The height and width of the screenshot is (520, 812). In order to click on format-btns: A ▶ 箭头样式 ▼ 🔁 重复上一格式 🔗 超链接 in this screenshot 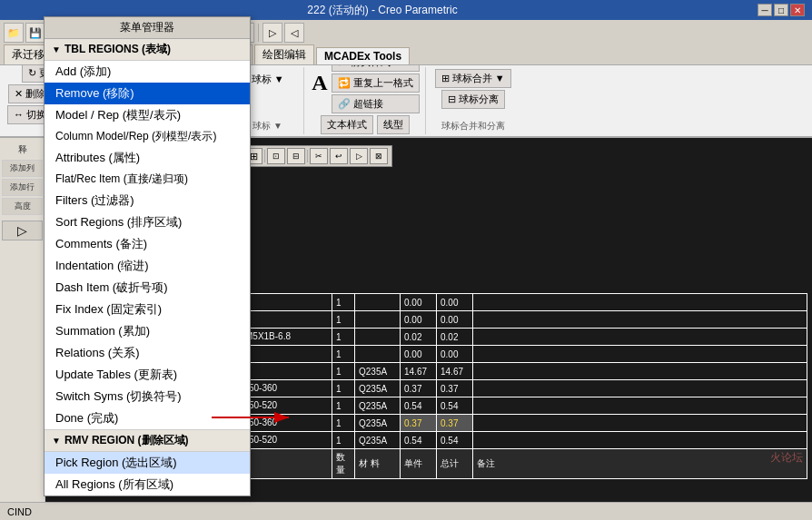, I will do `click(365, 89)`.